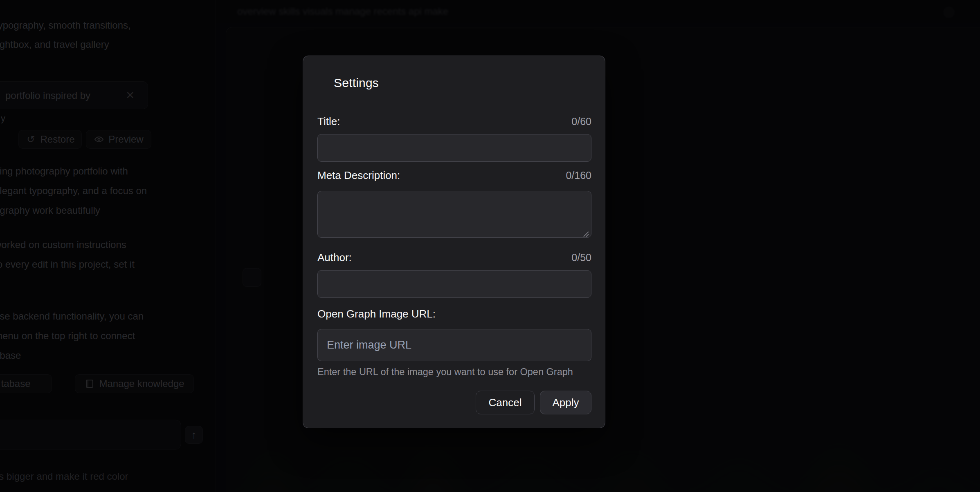  Describe the element at coordinates (335, 257) in the screenshot. I see `author-label: Author:` at that location.